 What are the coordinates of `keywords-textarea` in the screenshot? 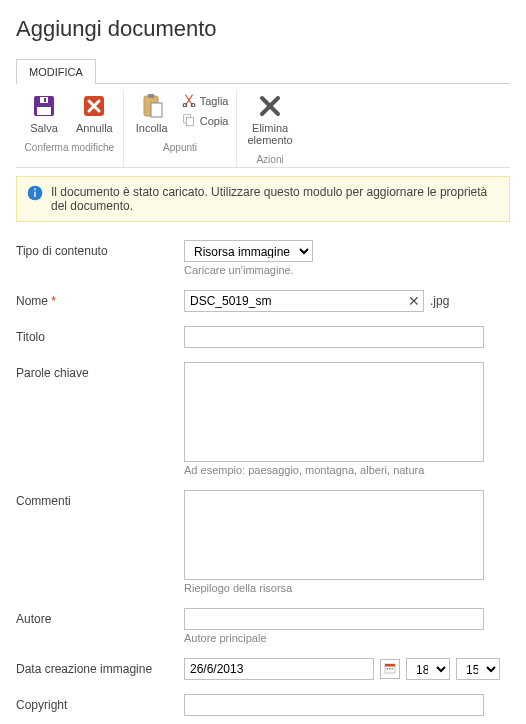 It's located at (334, 412).